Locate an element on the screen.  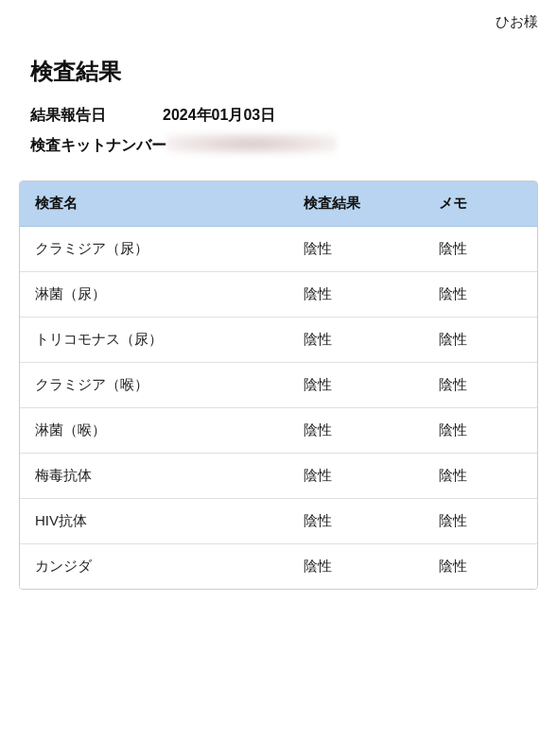
col-header-result: 検査結果 is located at coordinates (356, 204).